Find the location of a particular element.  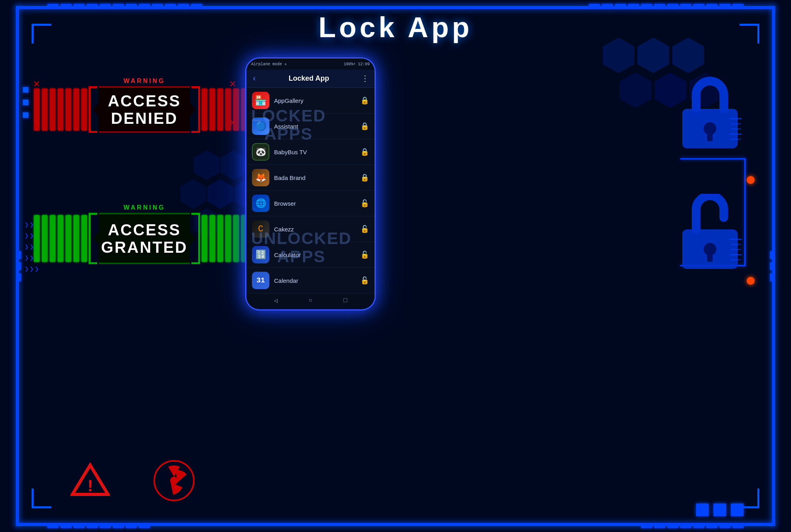

corner-bracket-tl is located at coordinates (42, 34).